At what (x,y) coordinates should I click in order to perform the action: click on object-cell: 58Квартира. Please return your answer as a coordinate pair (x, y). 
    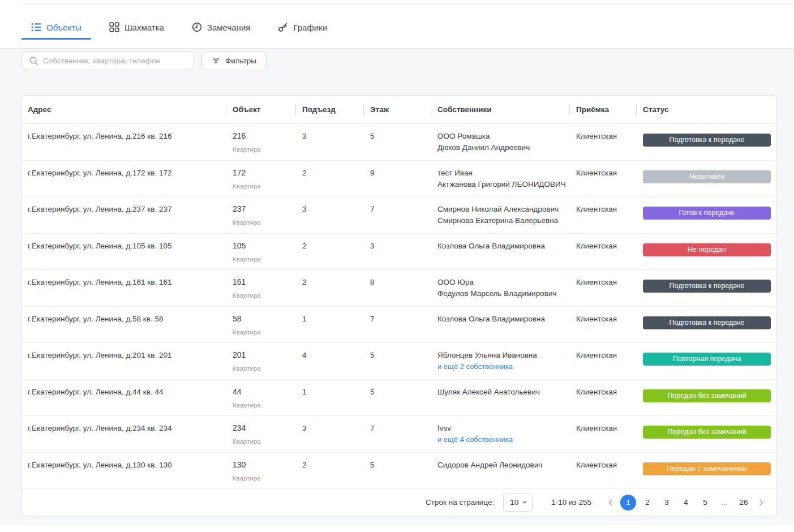
    Looking at the image, I should click on (267, 326).